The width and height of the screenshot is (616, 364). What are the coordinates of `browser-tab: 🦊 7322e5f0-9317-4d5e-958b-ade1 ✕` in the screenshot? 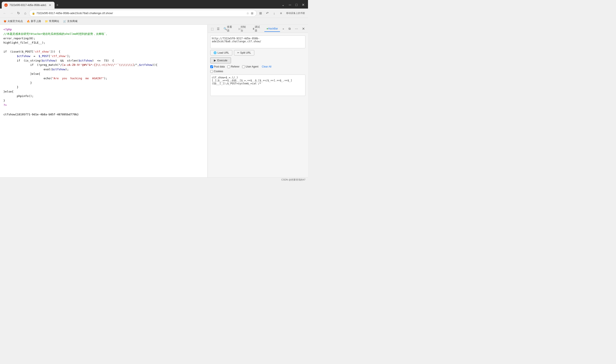 It's located at (28, 5).